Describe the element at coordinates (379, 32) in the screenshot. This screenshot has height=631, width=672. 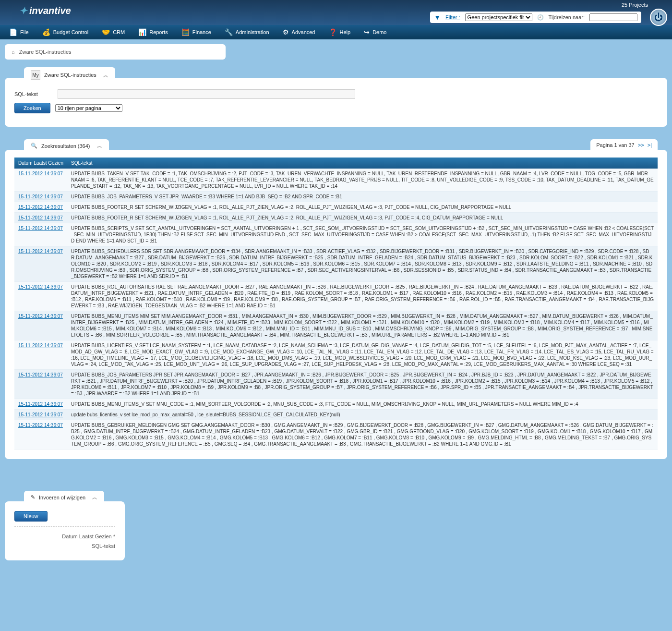
I see `menu-label: Demo` at that location.